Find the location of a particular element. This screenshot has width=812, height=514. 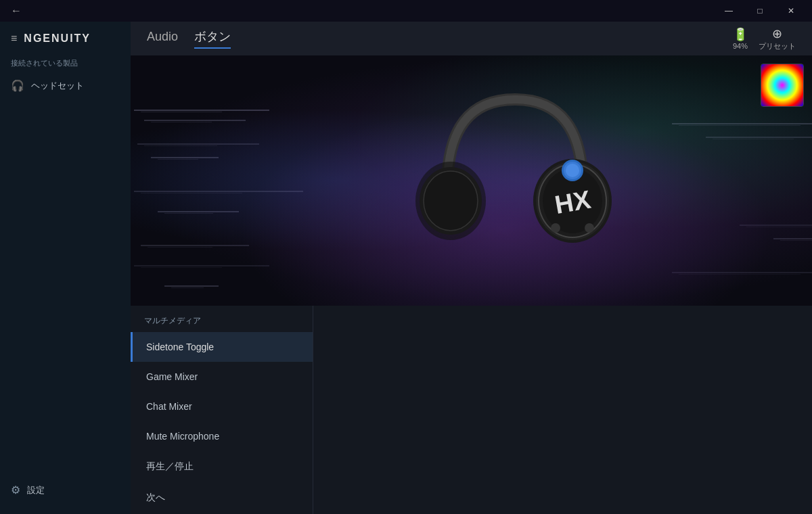

titlebar-left: ← is located at coordinates (16, 11).